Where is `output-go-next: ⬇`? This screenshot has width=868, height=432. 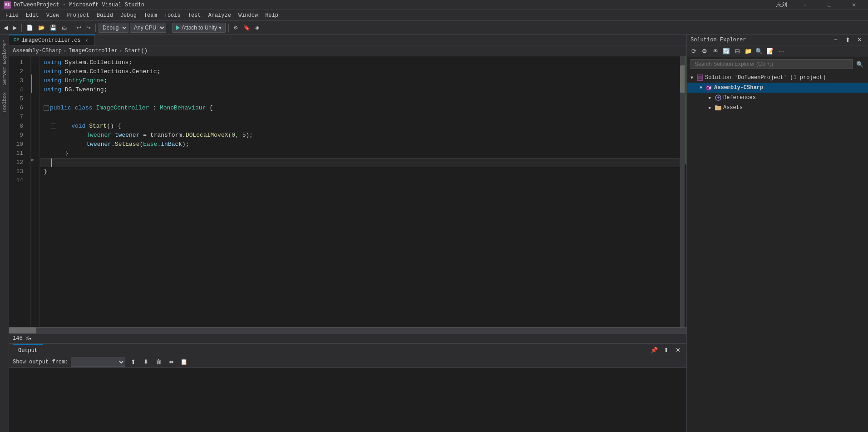
output-go-next: ⬇ is located at coordinates (146, 362).